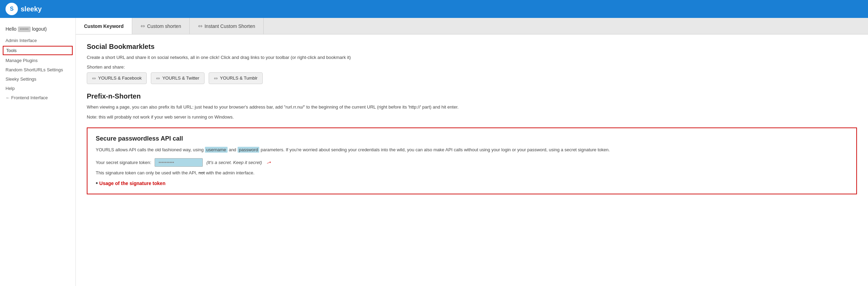  I want to click on tab-custom-shorten: ⇔ Custom shorten, so click(161, 26).